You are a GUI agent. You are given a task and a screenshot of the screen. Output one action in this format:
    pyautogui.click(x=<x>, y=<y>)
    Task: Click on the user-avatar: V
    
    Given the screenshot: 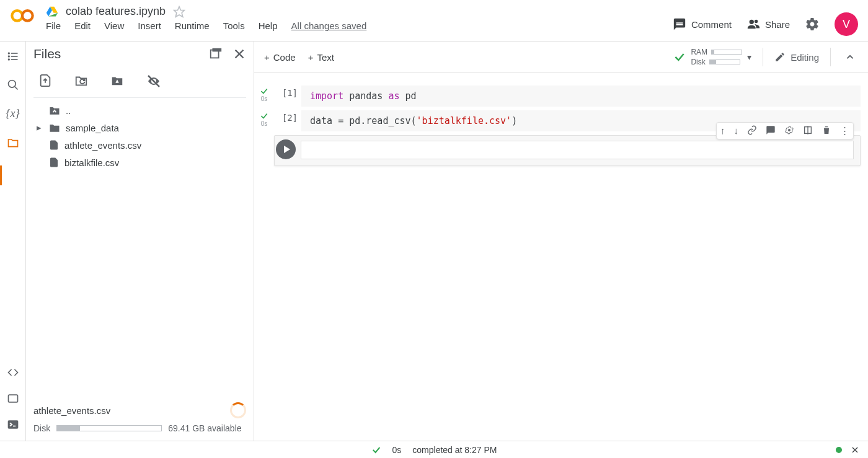 What is the action you would take?
    pyautogui.click(x=846, y=24)
    